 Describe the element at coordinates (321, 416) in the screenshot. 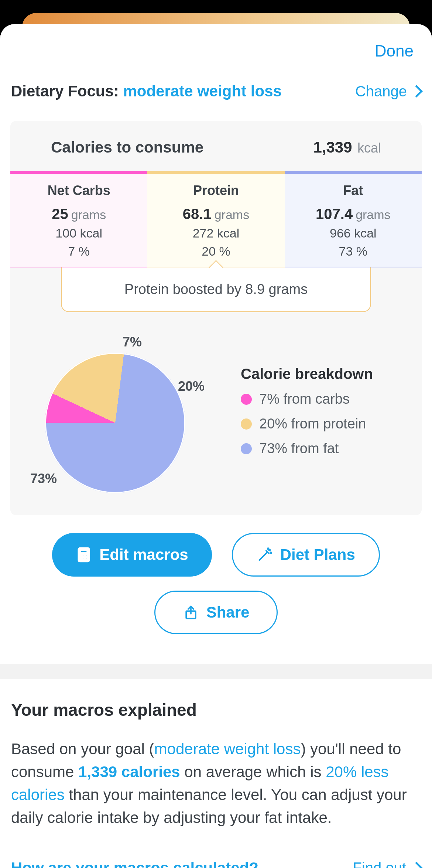

I see `legend: Calorie breakdown 7% from carbs 20% from…` at that location.